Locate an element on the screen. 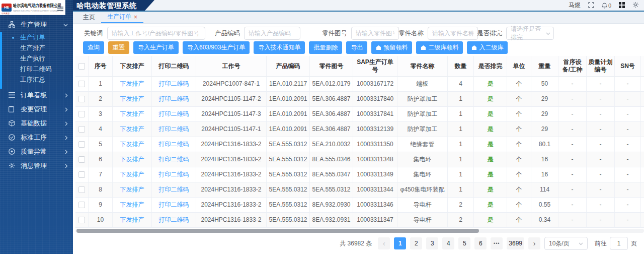 Image resolution: width=644 pixels, height=254 pixels. horizontal-scrollbar-track is located at coordinates (360, 231).